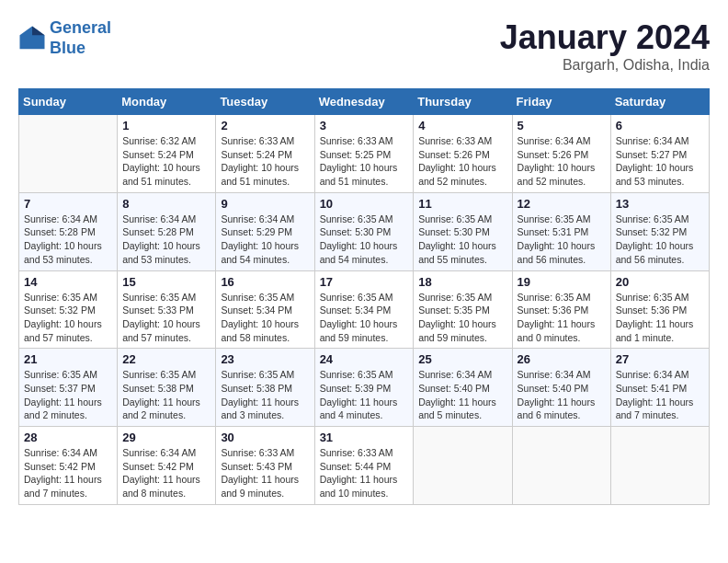 The width and height of the screenshot is (728, 563). Describe the element at coordinates (364, 125) in the screenshot. I see `day-number: 3` at that location.